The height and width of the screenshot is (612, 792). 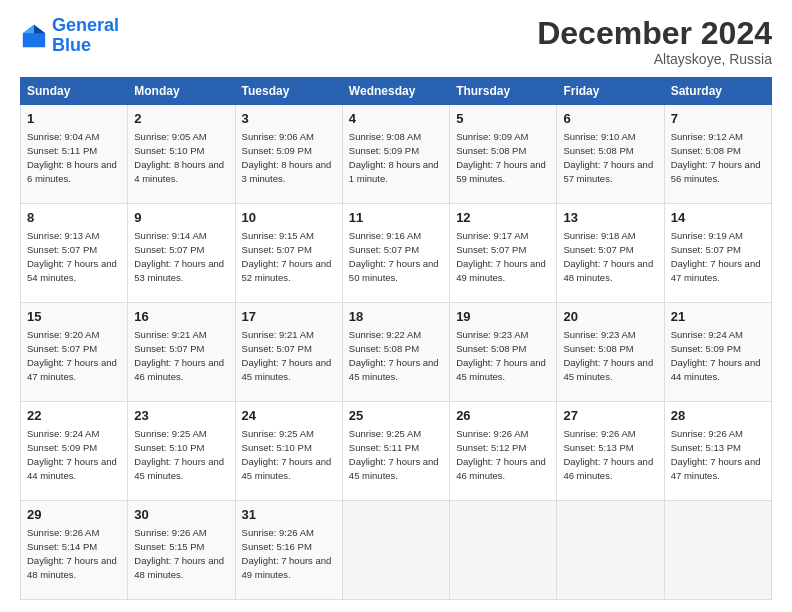 What do you see at coordinates (503, 119) in the screenshot?
I see `day-number: 5` at bounding box center [503, 119].